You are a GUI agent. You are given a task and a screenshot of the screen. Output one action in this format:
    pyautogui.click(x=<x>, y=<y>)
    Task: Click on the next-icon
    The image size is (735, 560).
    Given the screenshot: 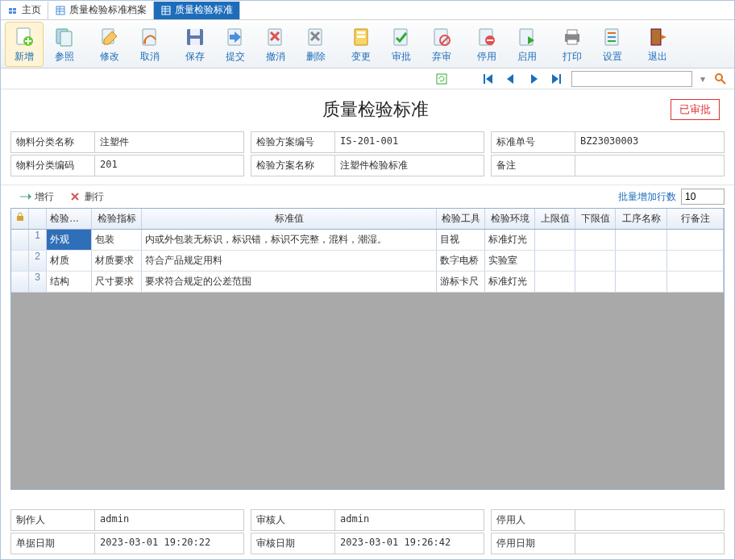 What is the action you would take?
    pyautogui.click(x=534, y=79)
    